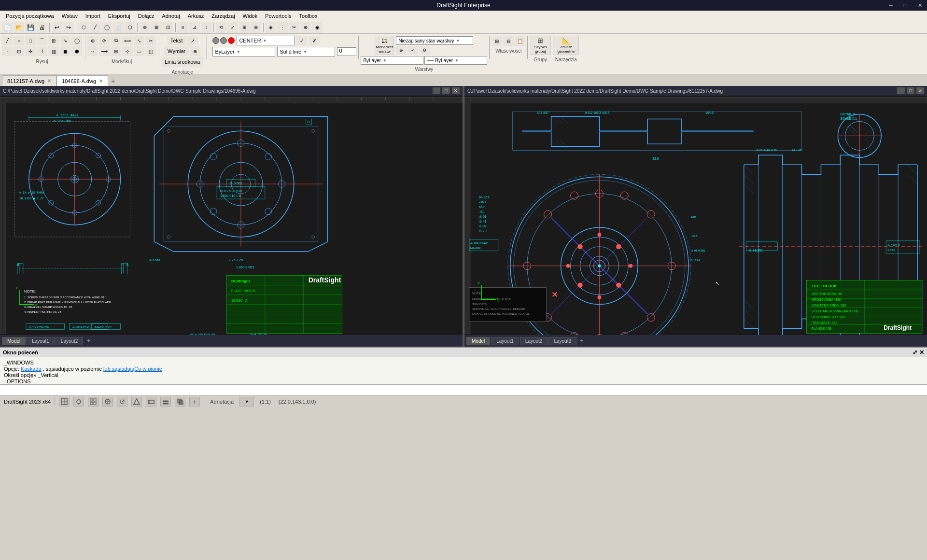 Image resolution: width=927 pixels, height=560 pixels. What do you see at coordinates (168, 28) in the screenshot?
I see `tool8: ⊡` at bounding box center [168, 28].